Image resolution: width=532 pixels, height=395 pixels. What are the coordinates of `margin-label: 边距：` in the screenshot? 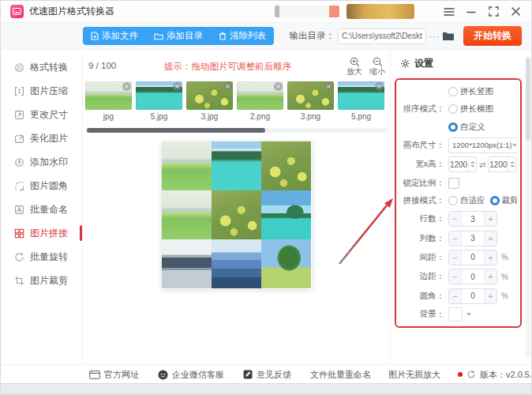 It's located at (421, 276).